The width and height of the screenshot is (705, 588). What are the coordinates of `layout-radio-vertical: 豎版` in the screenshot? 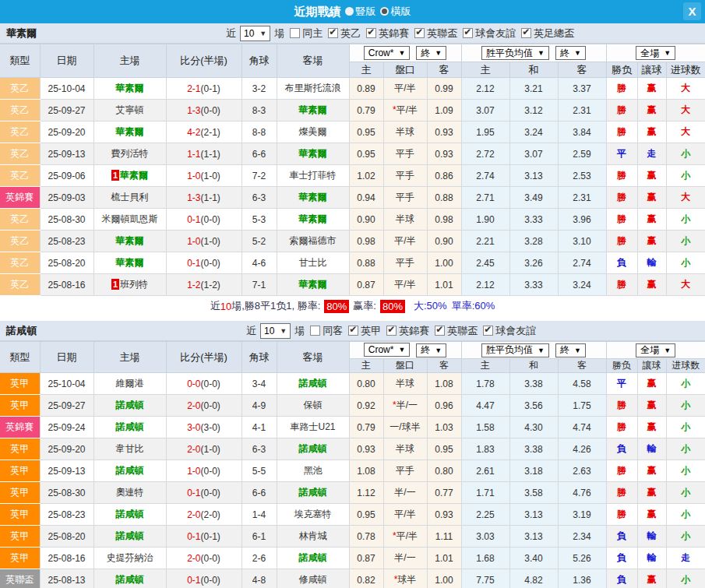 It's located at (361, 12).